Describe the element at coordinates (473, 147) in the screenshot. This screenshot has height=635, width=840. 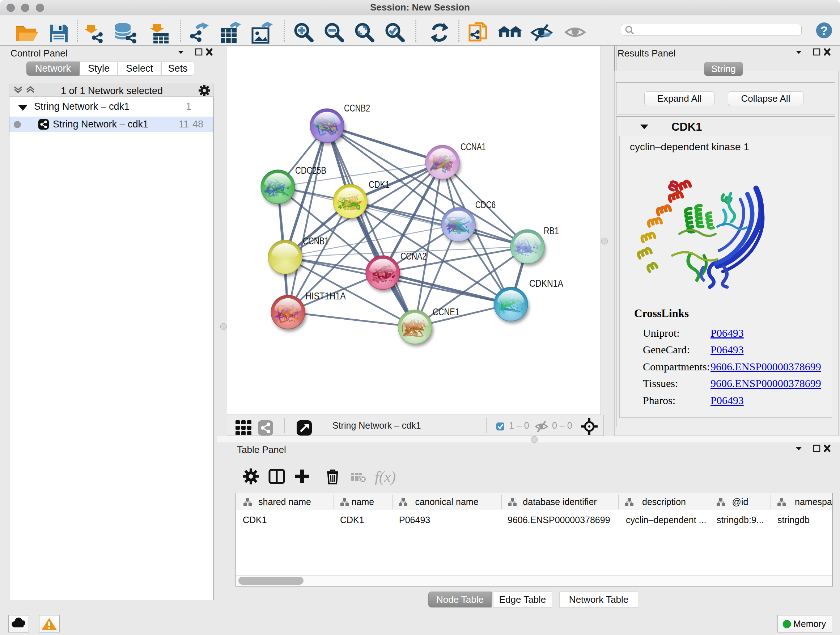
I see `svg-text: CCNA1` at that location.